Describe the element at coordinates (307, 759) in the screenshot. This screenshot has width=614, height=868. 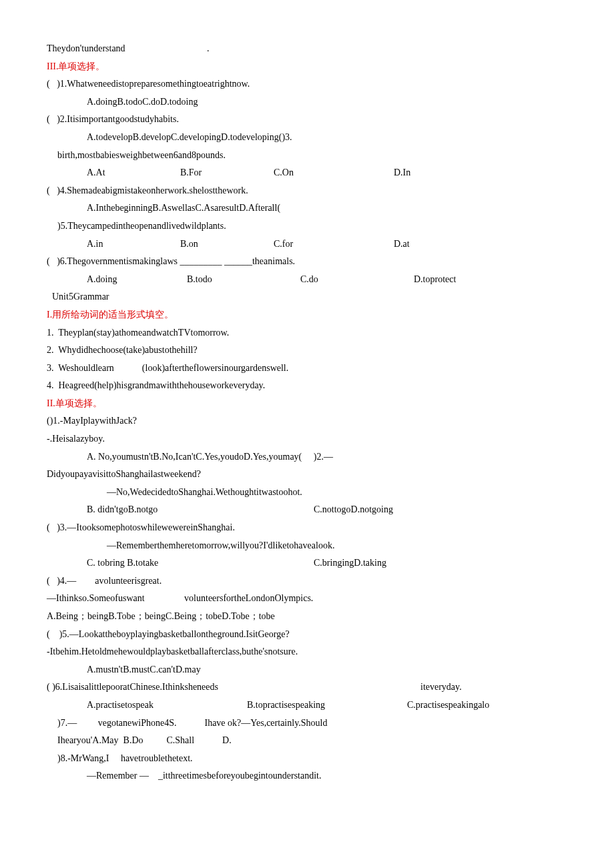
I see `c-q8a: )8.-MrWang,I havetroublethetext.` at that location.